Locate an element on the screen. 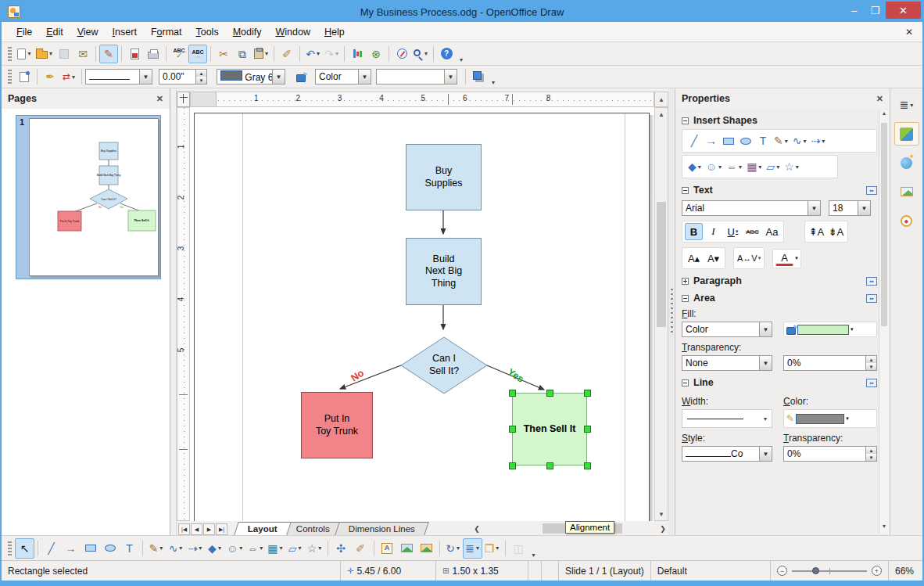 Image resolution: width=924 pixels, height=586 pixels. line-width-spinner: 0.00" ▲▼ is located at coordinates (183, 77).